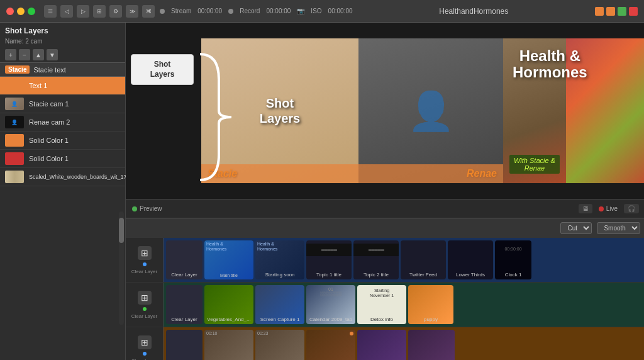 This screenshot has height=360, width=644. I want to click on back-icon: ◁, so click(67, 11).